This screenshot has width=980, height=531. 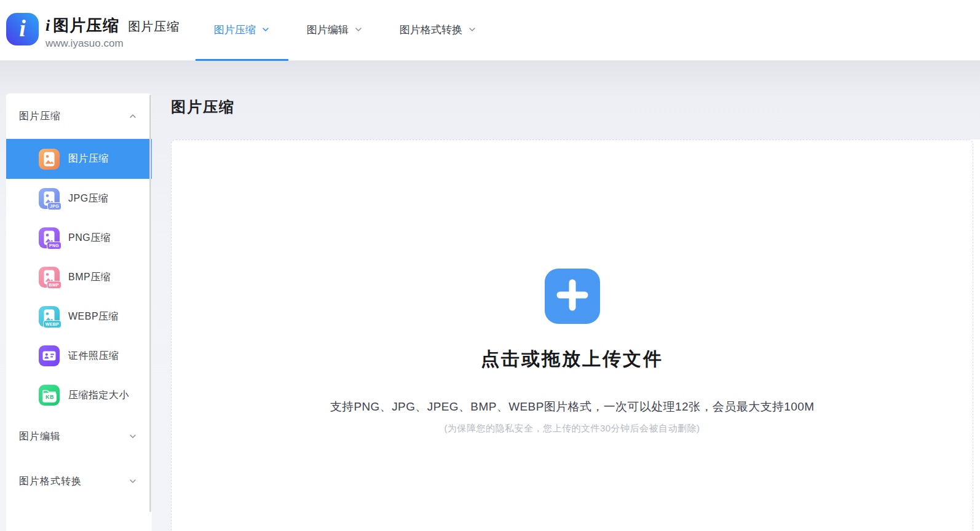 I want to click on sidebar-item-image-compress: 图片压缩, so click(x=79, y=159).